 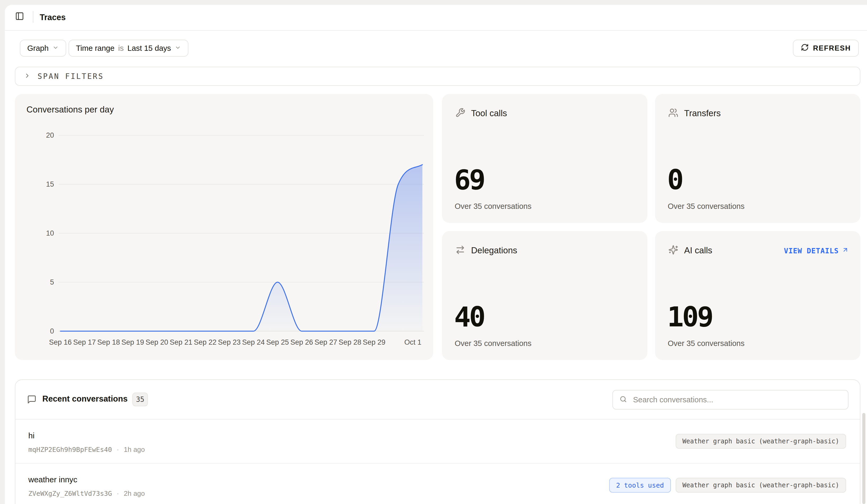 I want to click on page-title: Traces, so click(x=53, y=18).